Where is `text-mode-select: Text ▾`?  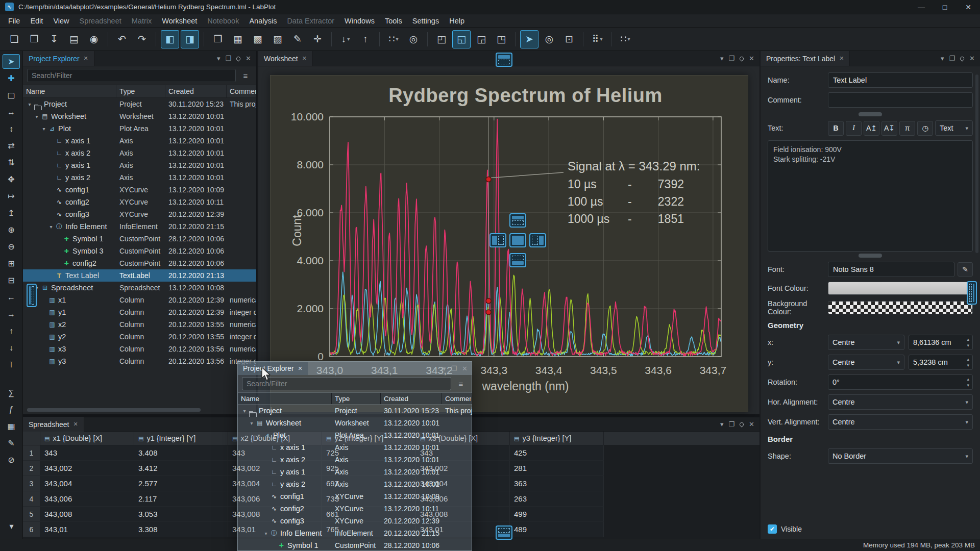 text-mode-select: Text ▾ is located at coordinates (954, 128).